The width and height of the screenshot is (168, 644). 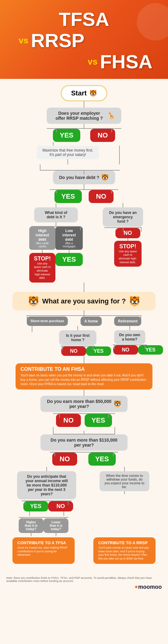 What do you see at coordinates (68, 420) in the screenshot?
I see `earn-50k-no: NO` at bounding box center [68, 420].